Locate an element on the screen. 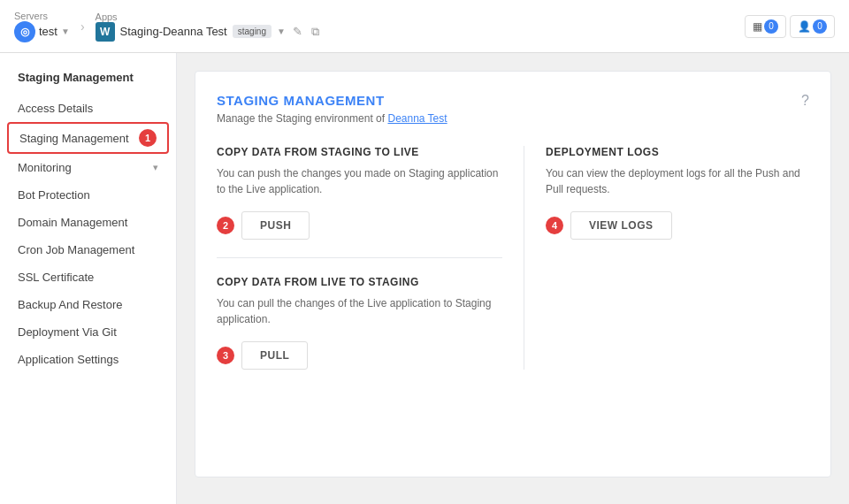  logs-section-desc: You can view the deployment logs for all… is located at coordinates (677, 181).